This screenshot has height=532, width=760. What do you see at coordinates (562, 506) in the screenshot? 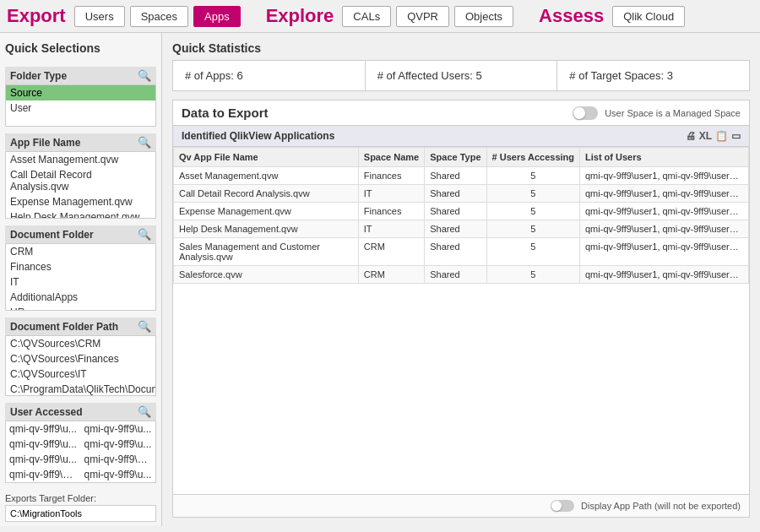
I see `display-path-toggle` at bounding box center [562, 506].